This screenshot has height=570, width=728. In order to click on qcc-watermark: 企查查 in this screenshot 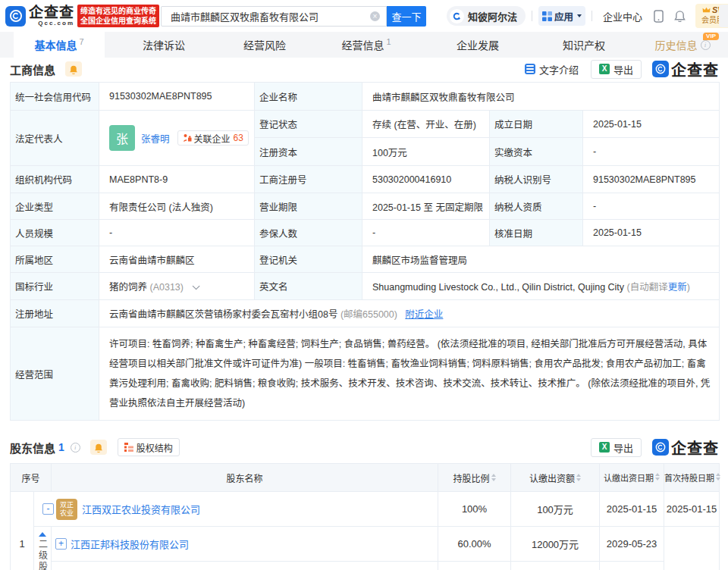, I will do `click(686, 70)`.